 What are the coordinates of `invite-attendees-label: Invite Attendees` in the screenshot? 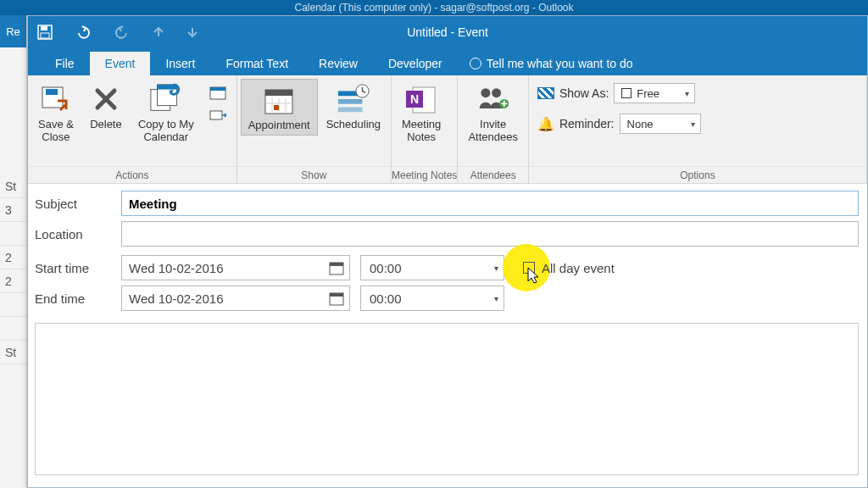 It's located at (493, 130).